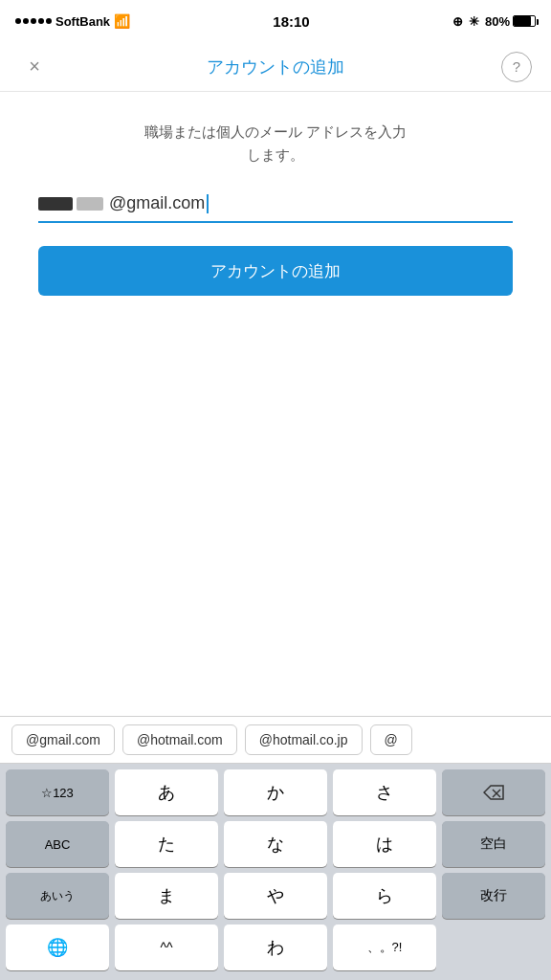 The height and width of the screenshot is (980, 551). What do you see at coordinates (180, 740) in the screenshot?
I see `suggestion-hotmail: @hotmail.com` at bounding box center [180, 740].